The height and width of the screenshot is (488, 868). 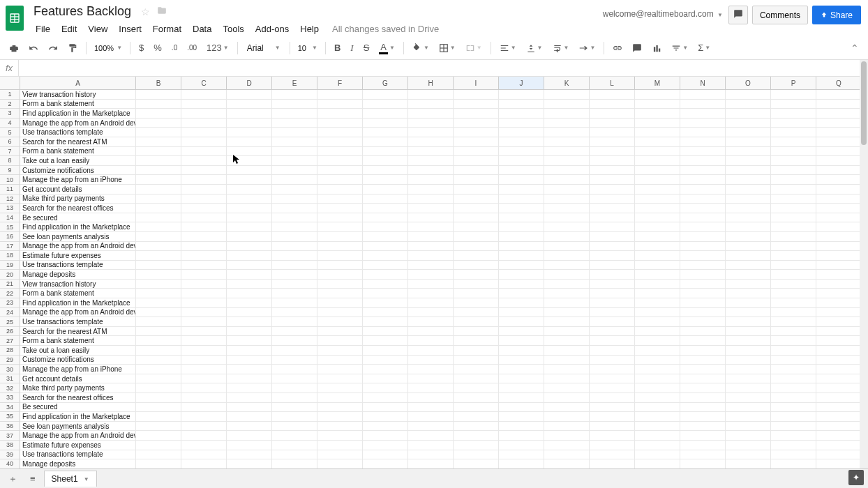 What do you see at coordinates (10, 332) in the screenshot?
I see `row-header: 26` at bounding box center [10, 332].